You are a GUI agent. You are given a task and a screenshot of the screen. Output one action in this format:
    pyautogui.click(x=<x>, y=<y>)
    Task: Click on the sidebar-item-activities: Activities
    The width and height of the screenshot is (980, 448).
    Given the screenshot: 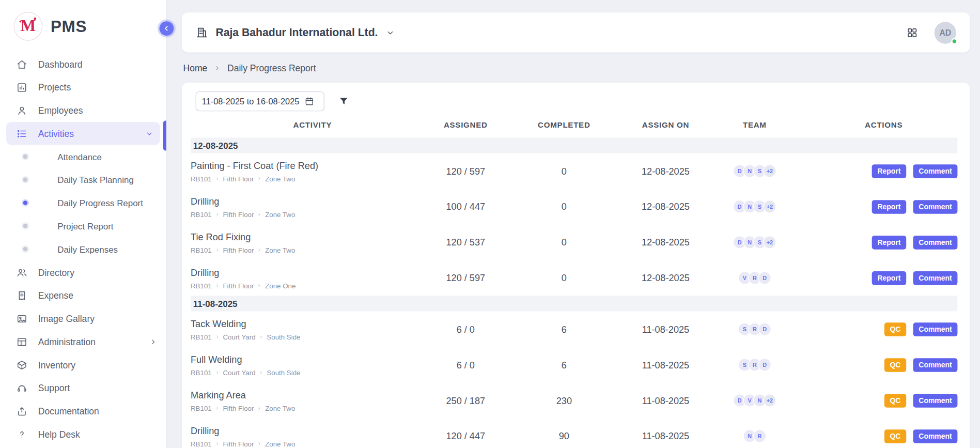 What is the action you would take?
    pyautogui.click(x=83, y=133)
    